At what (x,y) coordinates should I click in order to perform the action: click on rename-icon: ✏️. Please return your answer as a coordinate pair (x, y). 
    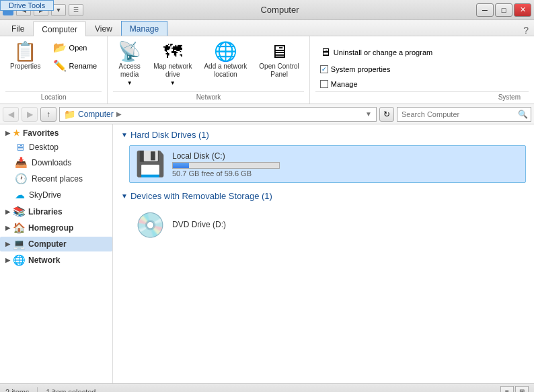
    Looking at the image, I should click on (60, 66).